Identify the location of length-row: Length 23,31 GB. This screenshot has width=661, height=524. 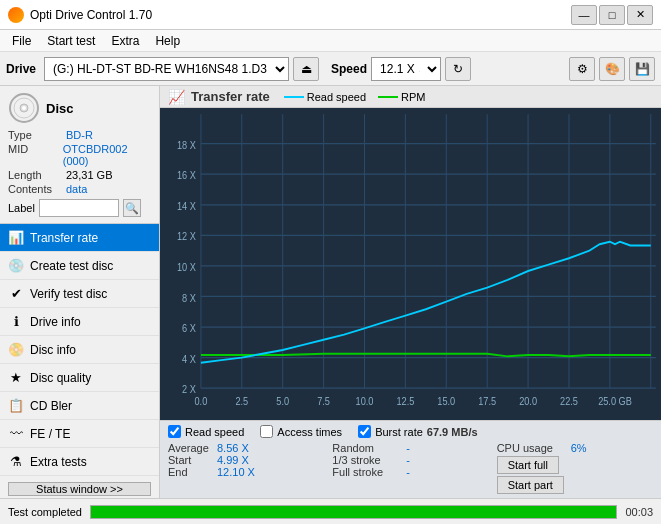
(80, 175).